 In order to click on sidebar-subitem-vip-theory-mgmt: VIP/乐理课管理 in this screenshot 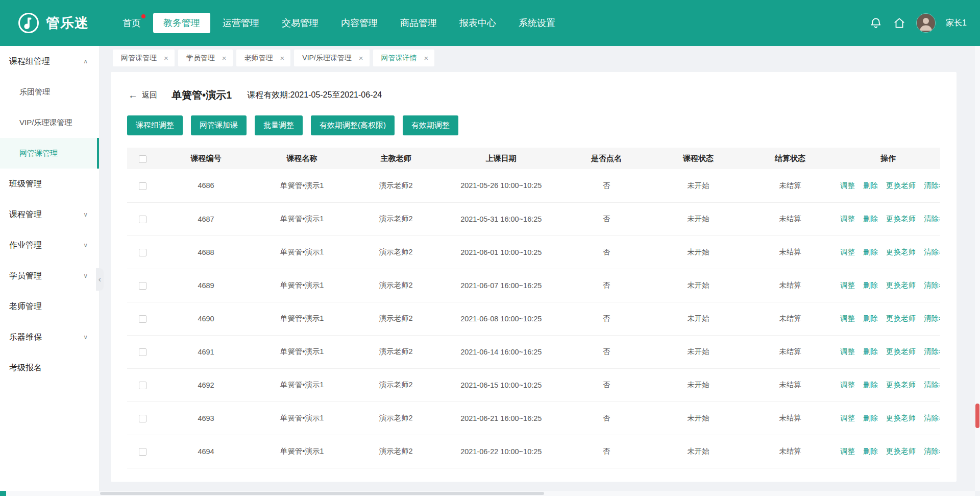, I will do `click(50, 123)`.